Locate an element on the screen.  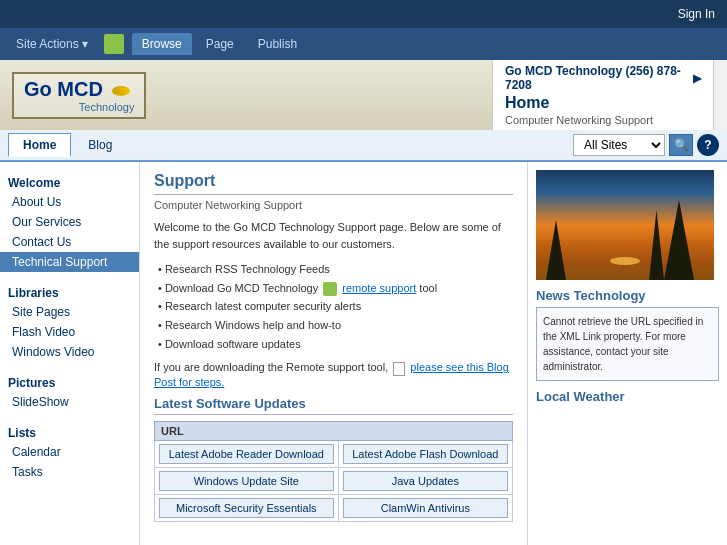
table-cell: ClamWin Antivirus is located at coordinates (425, 508).